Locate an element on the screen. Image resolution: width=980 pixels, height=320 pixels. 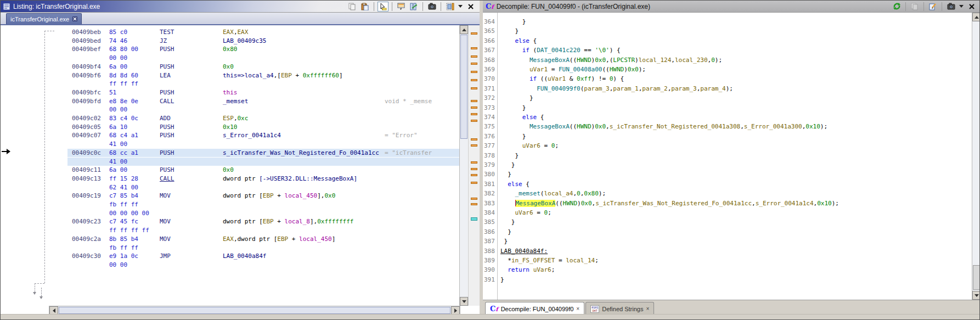
dropdown-arrow-icon is located at coordinates (460, 7).